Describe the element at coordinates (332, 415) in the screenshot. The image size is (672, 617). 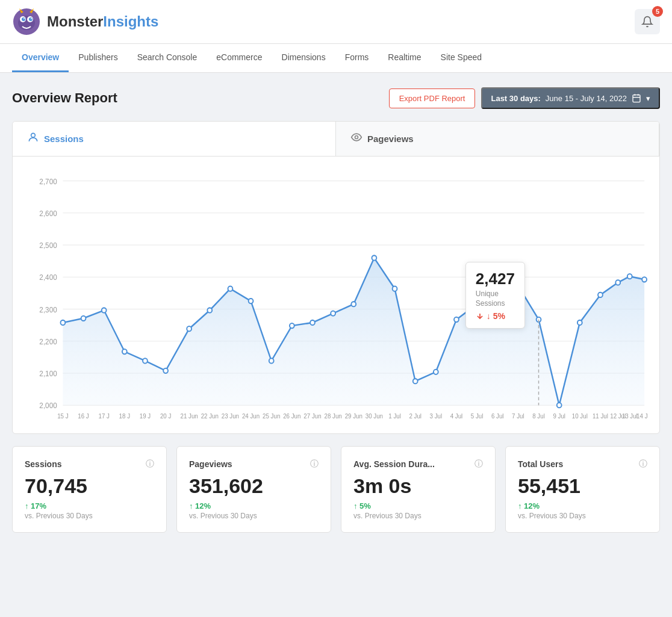
I see `svg-text: 28 Jun` at that location.